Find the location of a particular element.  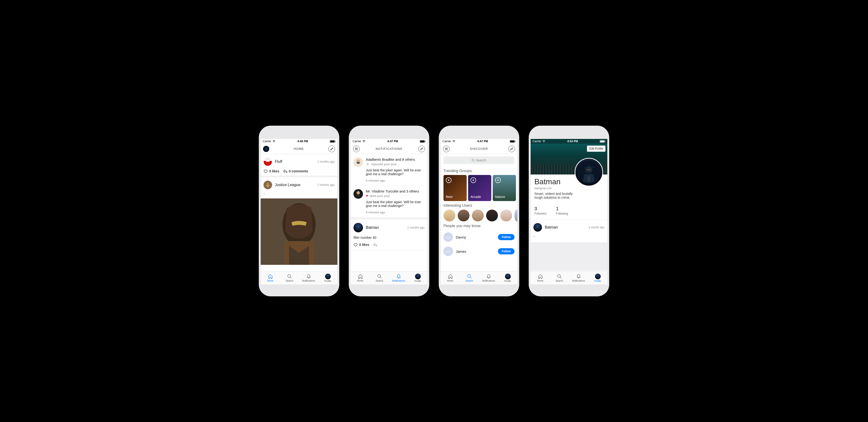

home-icon is located at coordinates (361, 277).